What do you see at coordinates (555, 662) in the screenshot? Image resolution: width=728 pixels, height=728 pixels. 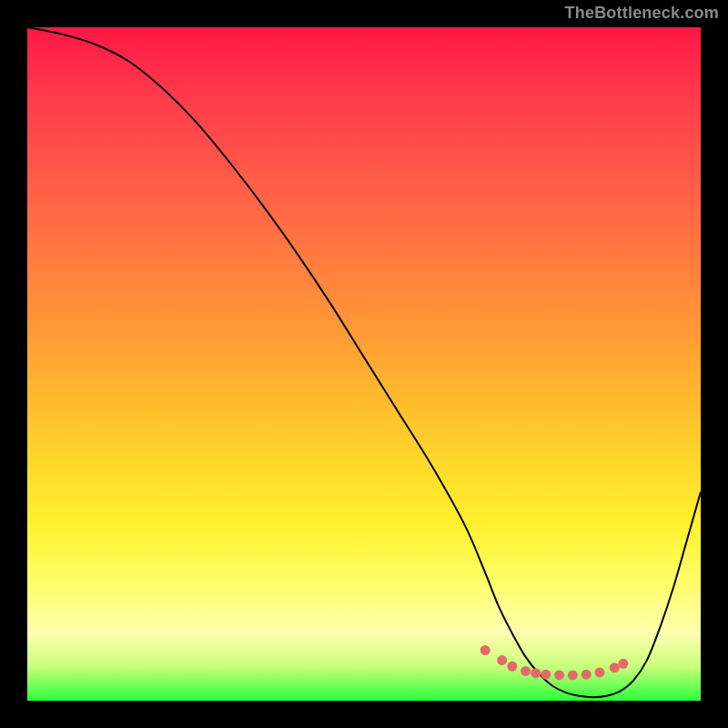 I see `marker-group` at bounding box center [555, 662].